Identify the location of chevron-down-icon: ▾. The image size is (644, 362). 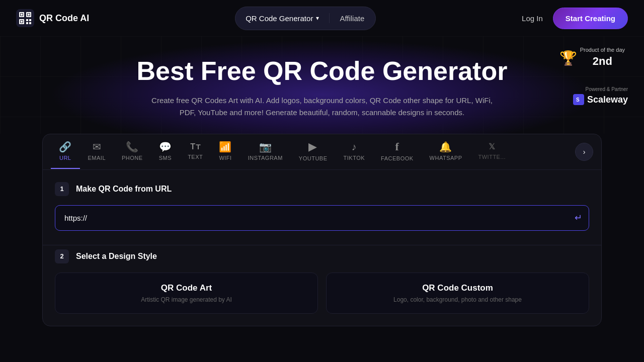
(317, 18).